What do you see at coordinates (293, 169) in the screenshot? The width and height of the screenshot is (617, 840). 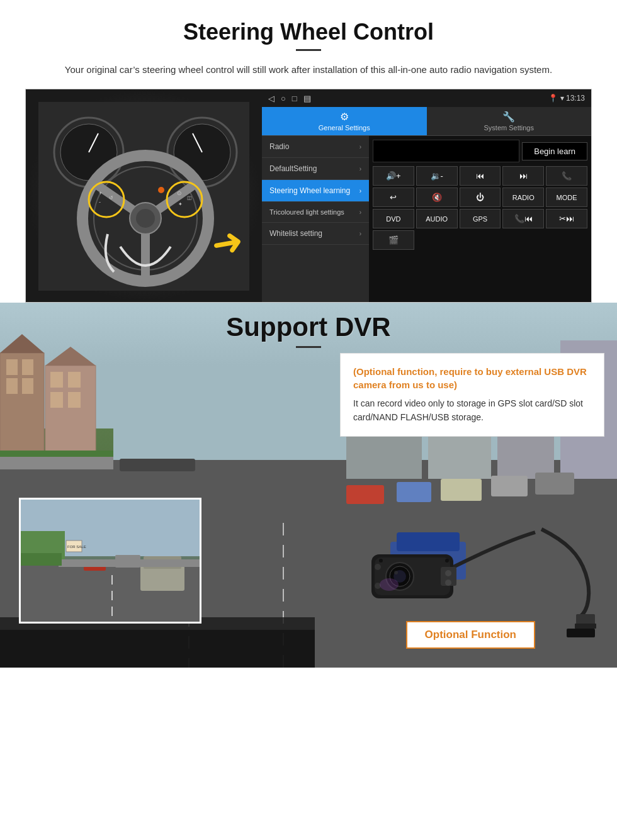 I see `menu-default-label: DefaultSetting` at bounding box center [293, 169].